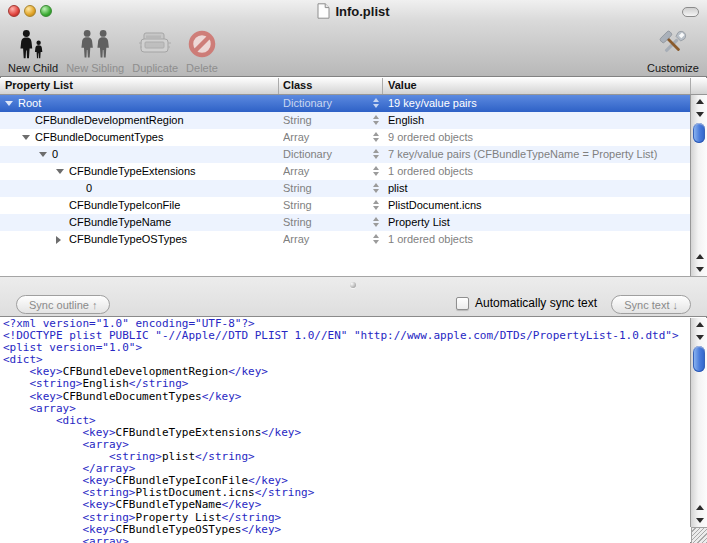  What do you see at coordinates (699, 535) in the screenshot?
I see `window-resize-grip` at bounding box center [699, 535].